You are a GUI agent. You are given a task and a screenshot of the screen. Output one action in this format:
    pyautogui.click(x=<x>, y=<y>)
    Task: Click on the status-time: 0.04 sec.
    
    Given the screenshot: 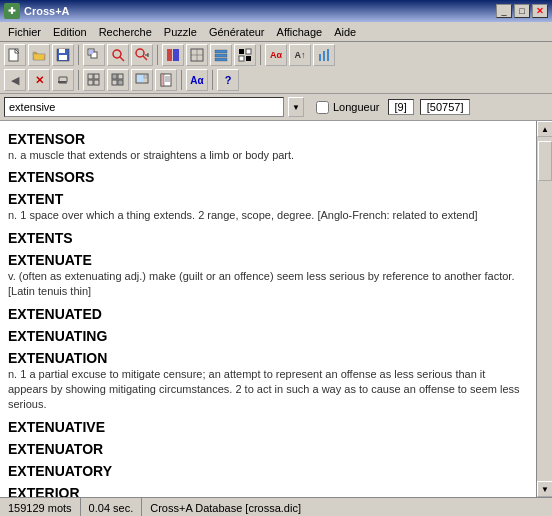 What is the action you would take?
    pyautogui.click(x=112, y=507)
    